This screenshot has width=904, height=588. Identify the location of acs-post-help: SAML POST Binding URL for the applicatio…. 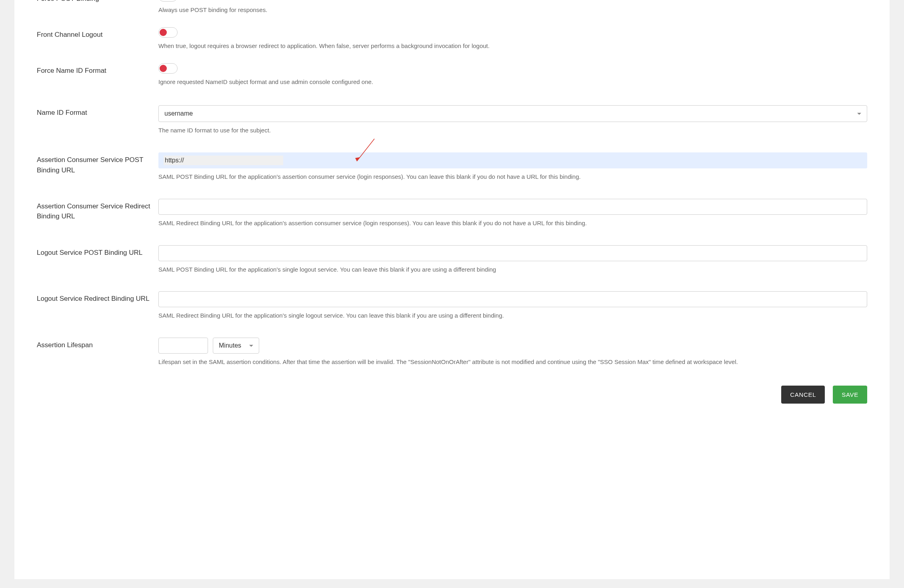
(513, 177).